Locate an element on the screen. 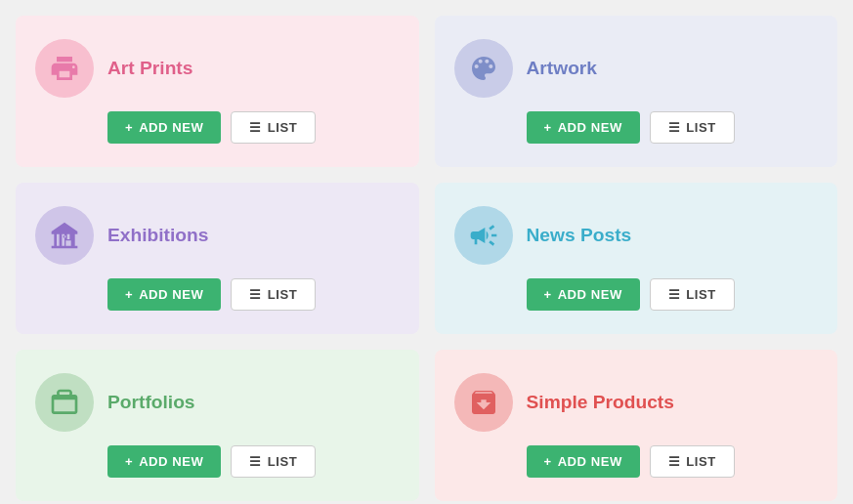  simple-products-list-button: ☰ LIST is located at coordinates (692, 461).